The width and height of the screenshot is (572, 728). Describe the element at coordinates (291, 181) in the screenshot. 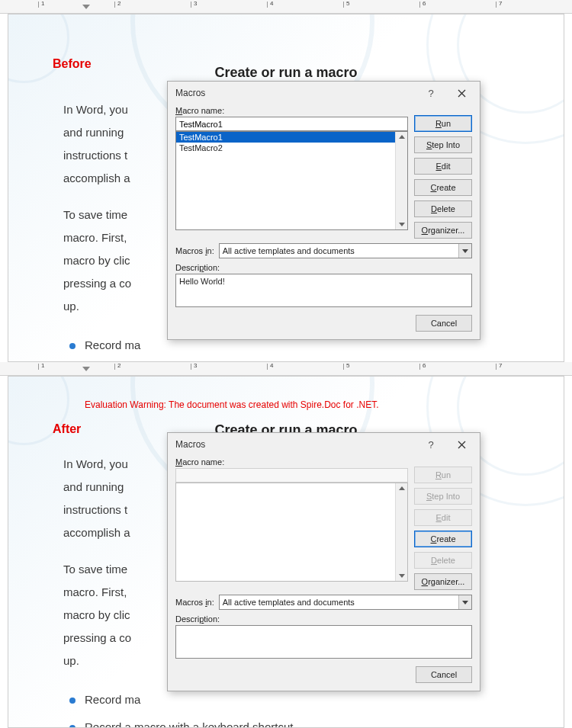

I see `macro-list: TestMacro1 TestMacro2` at that location.